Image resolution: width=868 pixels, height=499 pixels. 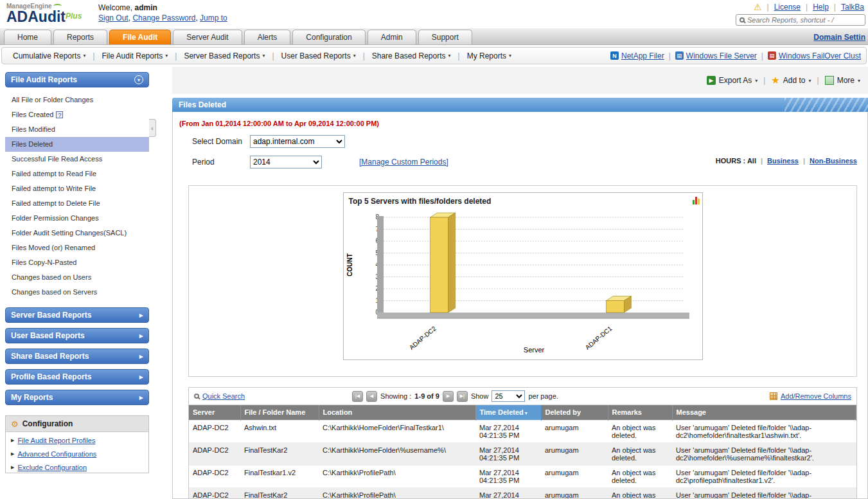 I want to click on config-link-exclude-configuration: Exclude Configuration, so click(x=52, y=467).